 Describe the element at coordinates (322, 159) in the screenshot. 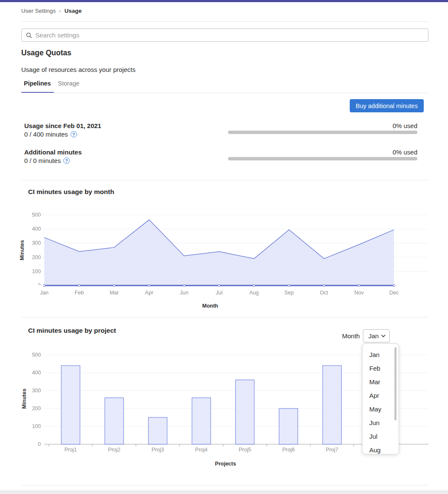

I see `additional-minutes-progress-bar` at that location.